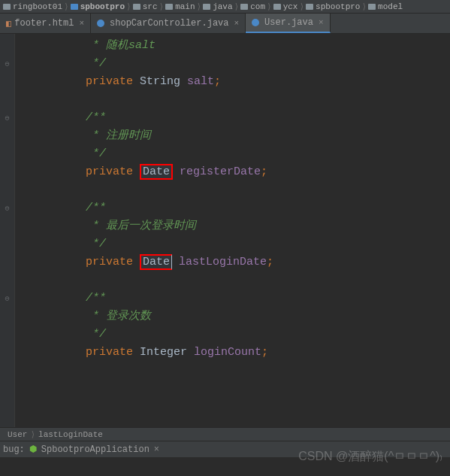 Image resolution: width=450 pixels, height=476 pixels. I want to click on code-line: private Date registerDate;, so click(254, 172).